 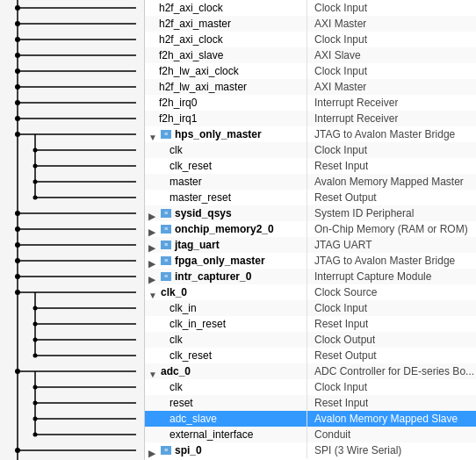 I want to click on type-cell: AXI Slave, so click(x=334, y=55).